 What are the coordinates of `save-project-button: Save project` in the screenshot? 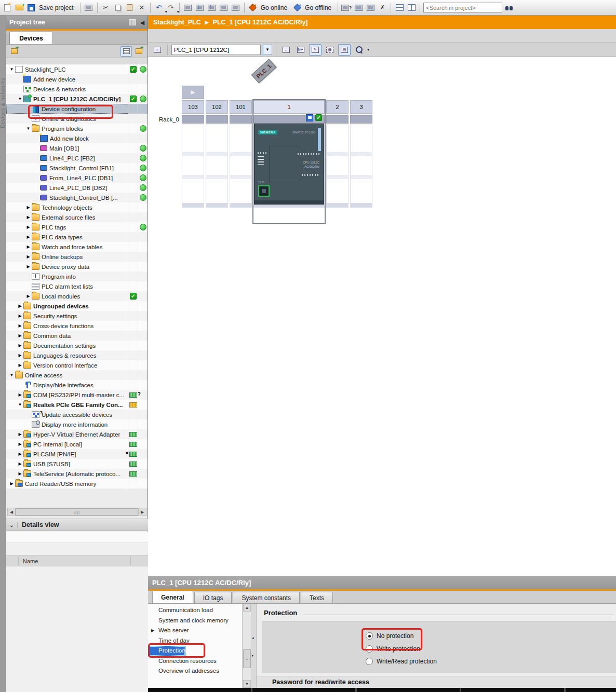 It's located at (56, 8).